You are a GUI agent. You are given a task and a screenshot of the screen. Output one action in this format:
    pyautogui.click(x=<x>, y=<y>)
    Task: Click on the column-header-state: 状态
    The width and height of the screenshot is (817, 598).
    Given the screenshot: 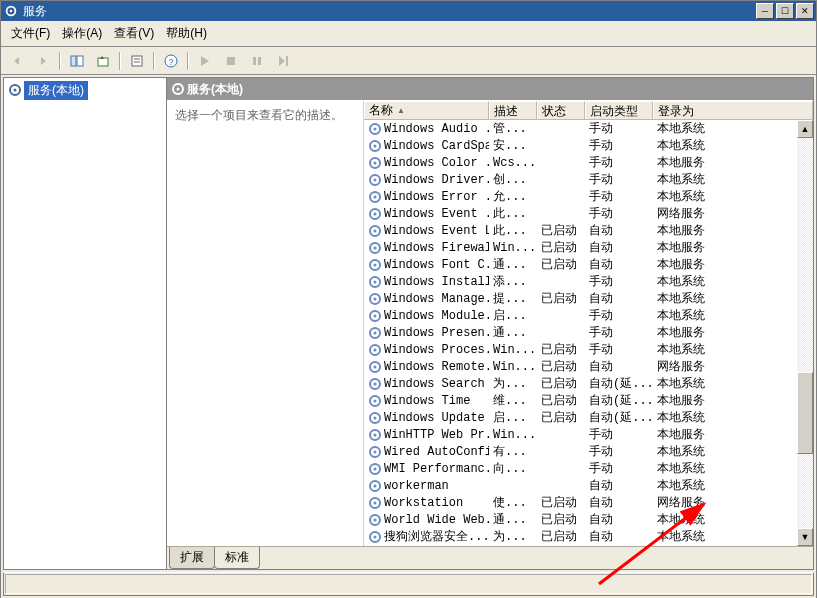 What is the action you would take?
    pyautogui.click(x=561, y=110)
    